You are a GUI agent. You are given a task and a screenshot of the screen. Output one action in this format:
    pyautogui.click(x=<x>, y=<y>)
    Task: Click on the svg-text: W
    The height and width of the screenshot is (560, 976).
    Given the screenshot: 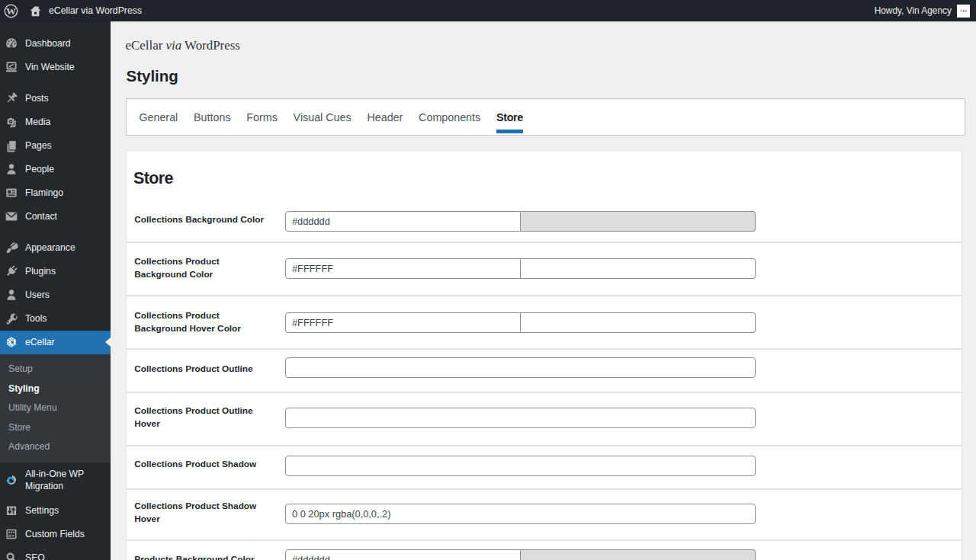 What is the action you would take?
    pyautogui.click(x=11, y=11)
    